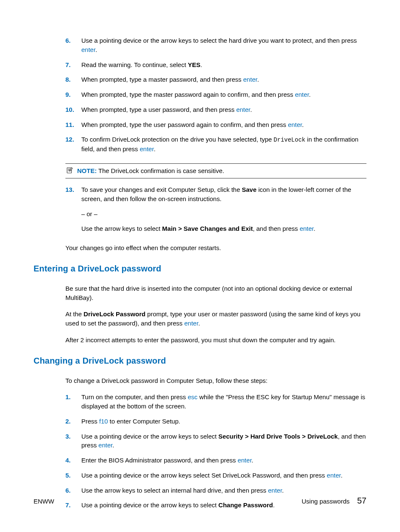 Image resolution: width=400 pixels, height=532 pixels. What do you see at coordinates (68, 65) in the screenshot?
I see `step-number: 7.` at bounding box center [68, 65].